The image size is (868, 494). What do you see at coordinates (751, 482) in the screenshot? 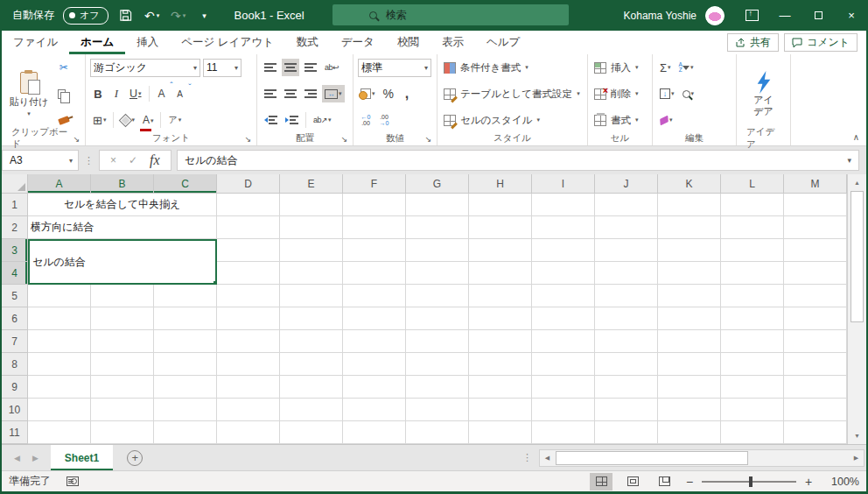
I see `zoom-slider-thumb` at bounding box center [751, 482].